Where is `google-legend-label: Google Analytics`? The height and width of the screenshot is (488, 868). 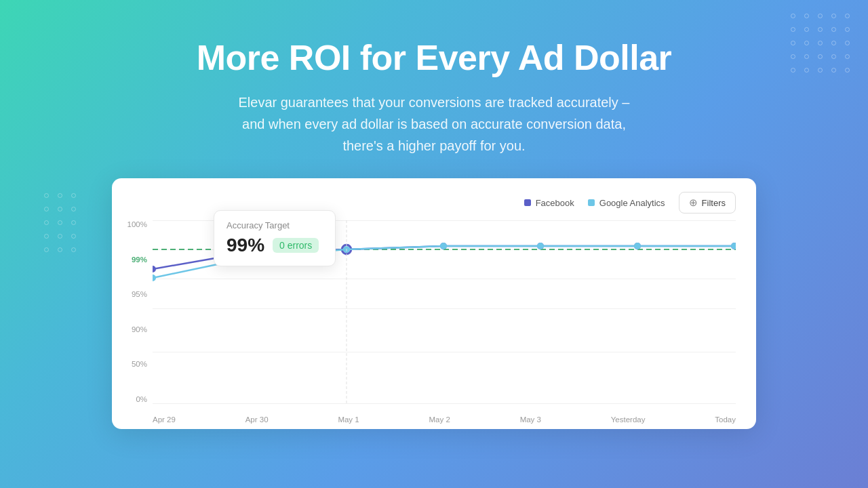
google-legend-label: Google Analytics is located at coordinates (632, 203).